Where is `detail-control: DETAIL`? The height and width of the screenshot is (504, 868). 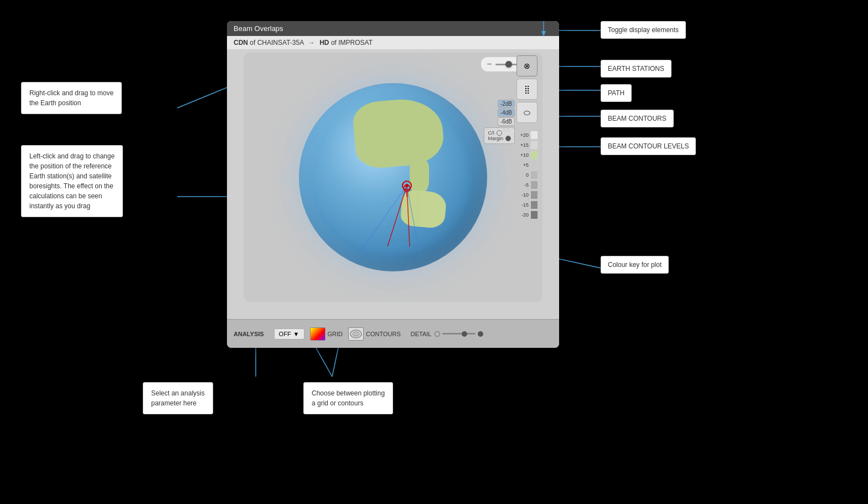 detail-control: DETAIL is located at coordinates (447, 334).